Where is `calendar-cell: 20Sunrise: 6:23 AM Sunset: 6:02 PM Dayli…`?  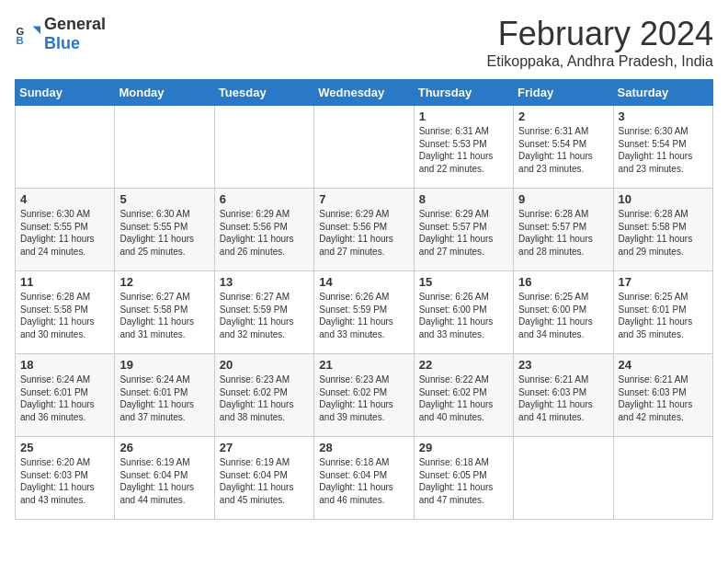 calendar-cell: 20Sunrise: 6:23 AM Sunset: 6:02 PM Dayli… is located at coordinates (264, 396).